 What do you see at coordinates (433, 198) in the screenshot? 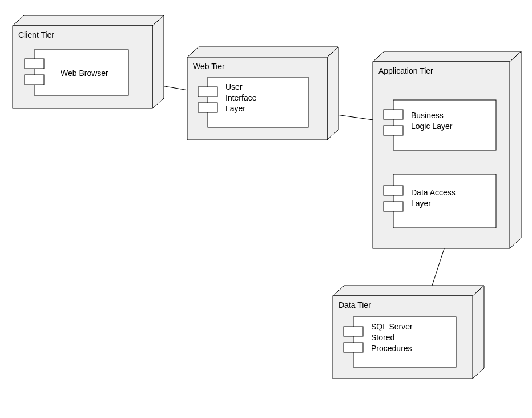
I see `data-access-label: Data Access Layer` at bounding box center [433, 198].